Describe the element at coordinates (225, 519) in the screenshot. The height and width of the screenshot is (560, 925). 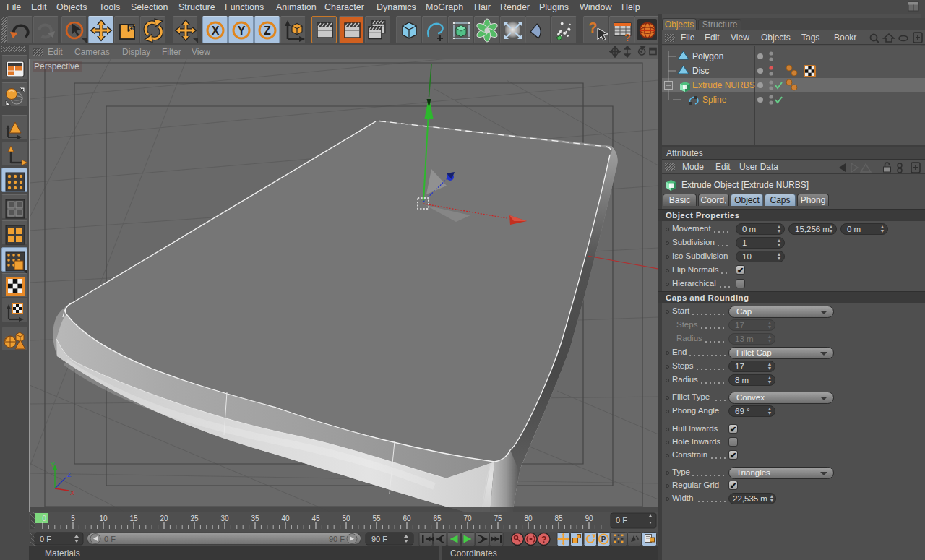
I see `svg-text: 30` at that location.